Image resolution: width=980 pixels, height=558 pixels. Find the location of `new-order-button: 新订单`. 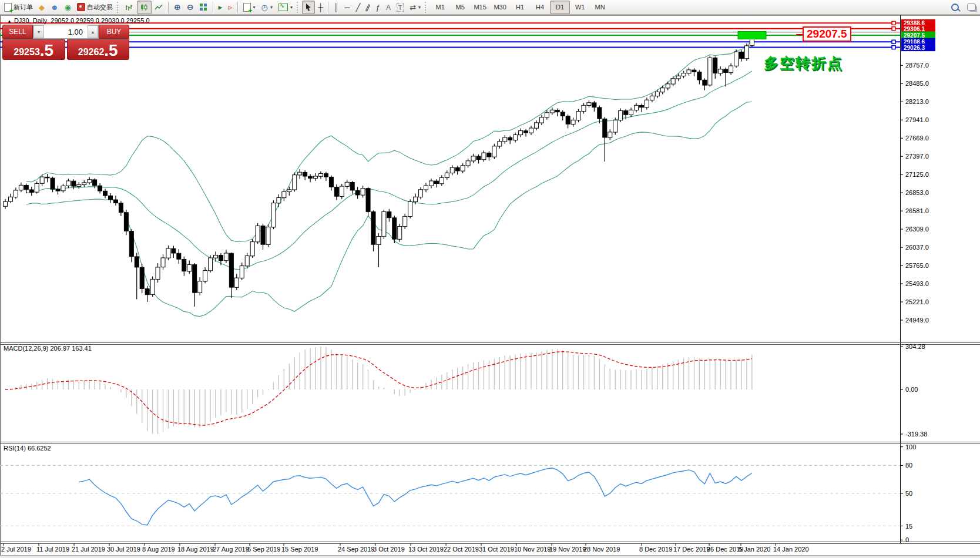

new-order-button: 新订单 is located at coordinates (19, 7).